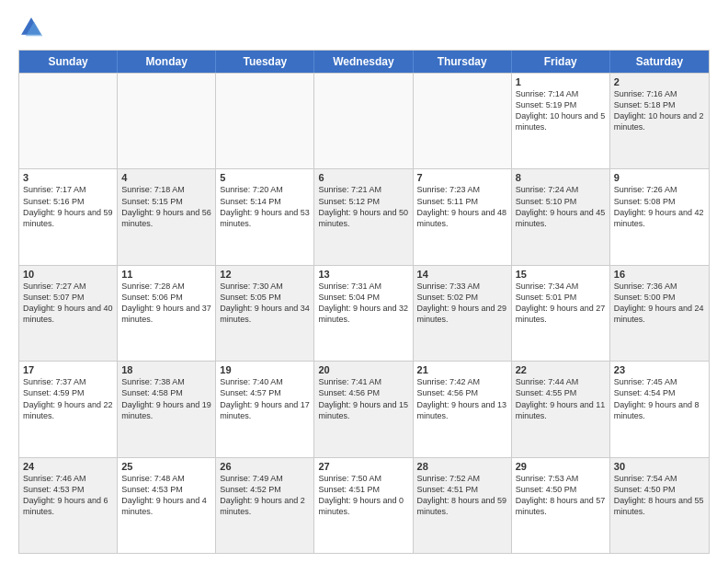  Describe the element at coordinates (68, 466) in the screenshot. I see `day-number: 24` at that location.